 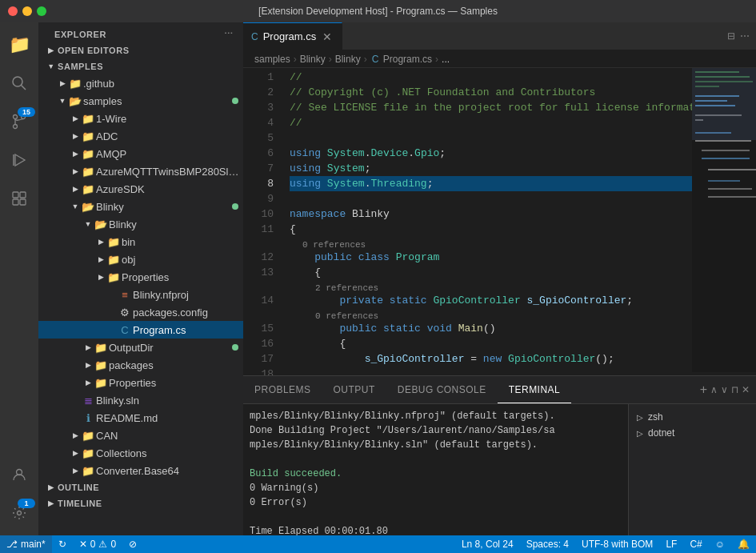 What do you see at coordinates (435, 470) in the screenshot?
I see `terminal-output: mples/Blinky/Blinky/Blinky.nfproj" (defa…` at bounding box center [435, 470].